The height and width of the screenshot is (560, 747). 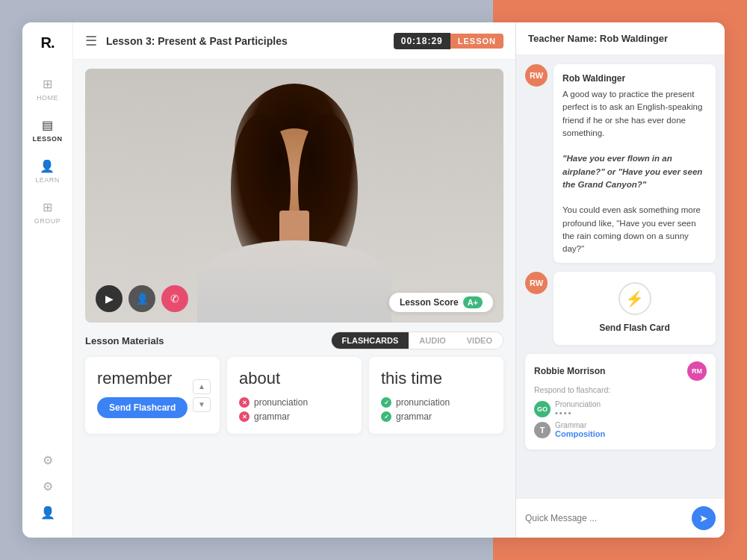 What do you see at coordinates (620, 518) in the screenshot?
I see `chat-input-area: ➤` at bounding box center [620, 518].